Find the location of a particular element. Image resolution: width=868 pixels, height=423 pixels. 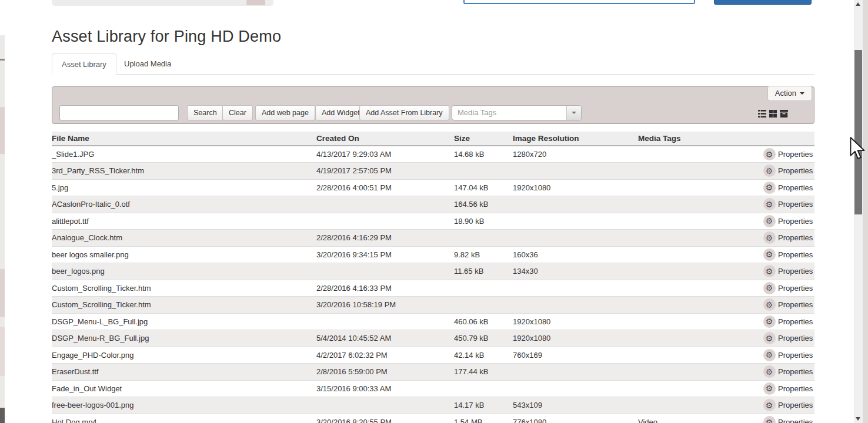

action-menu-button: Action is located at coordinates (790, 93).